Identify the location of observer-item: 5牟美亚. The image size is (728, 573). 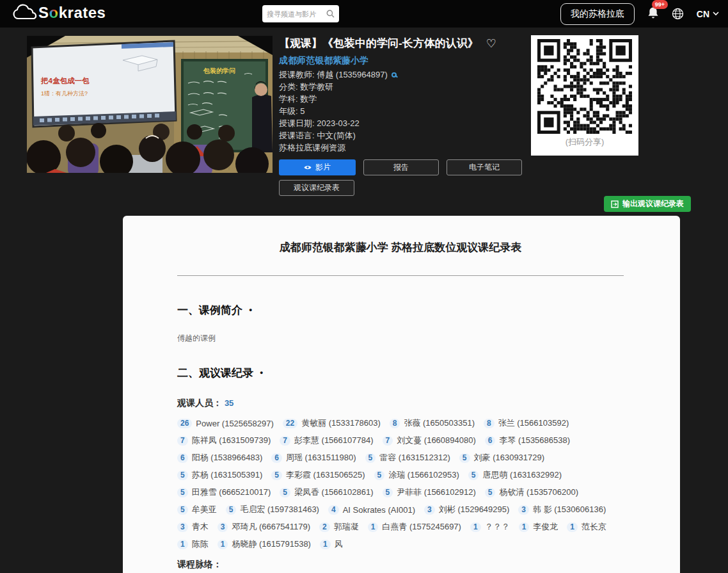
(197, 510).